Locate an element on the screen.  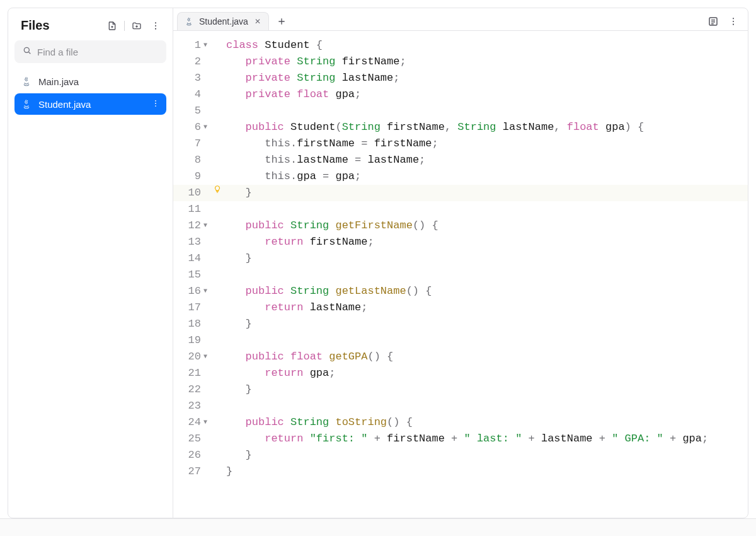
code-line: 20▼ public float getGPA() { is located at coordinates (461, 357).